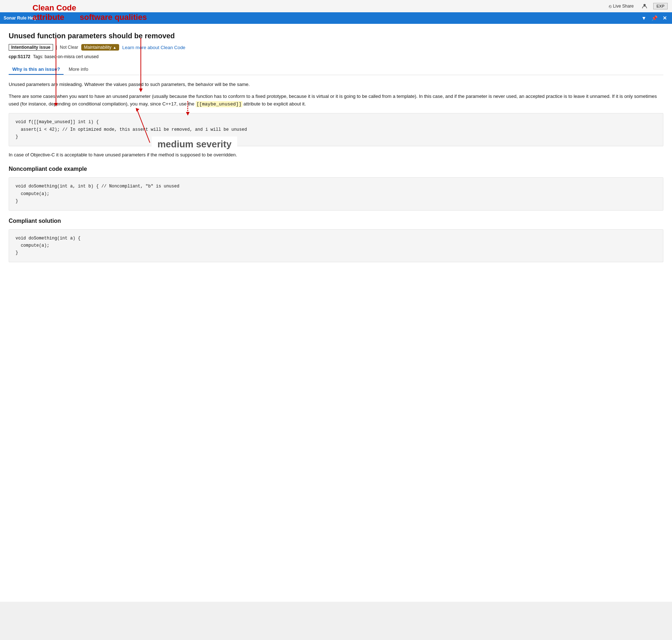  Describe the element at coordinates (115, 48) in the screenshot. I see `chevron-up-icon: ▲` at that location.